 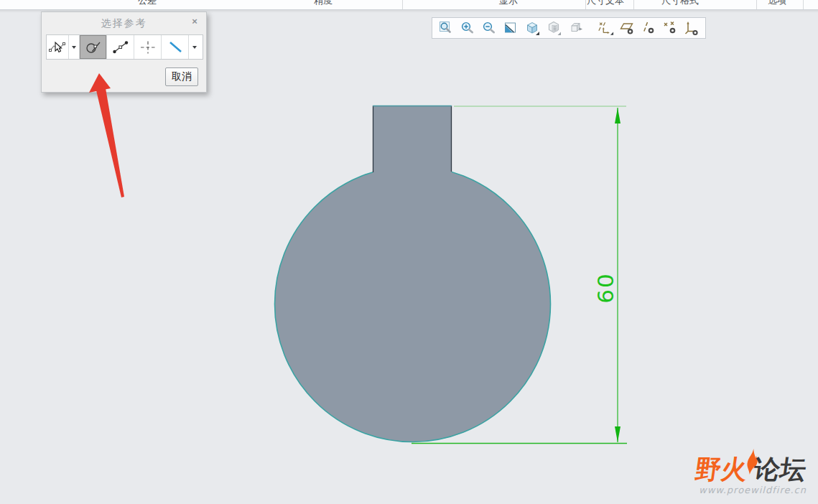 I want to click on csys-display-button, so click(x=692, y=28).